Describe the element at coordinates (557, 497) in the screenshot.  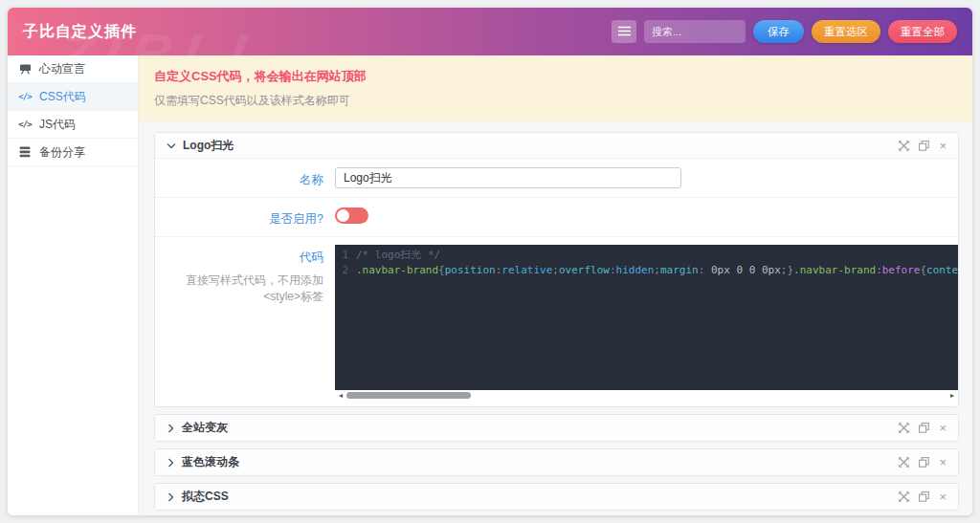
I see `panel-neumorphism-css: 拟态CSS×` at that location.